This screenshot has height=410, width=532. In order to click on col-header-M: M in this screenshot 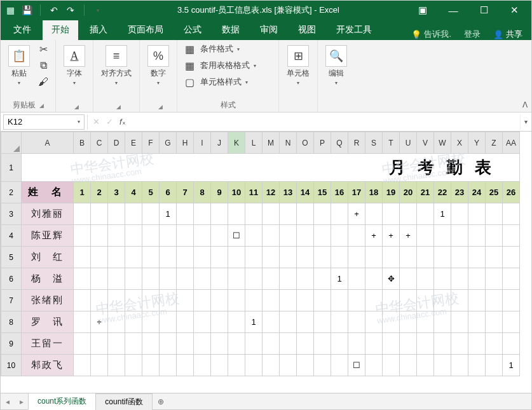, I will do `click(271, 143)`.